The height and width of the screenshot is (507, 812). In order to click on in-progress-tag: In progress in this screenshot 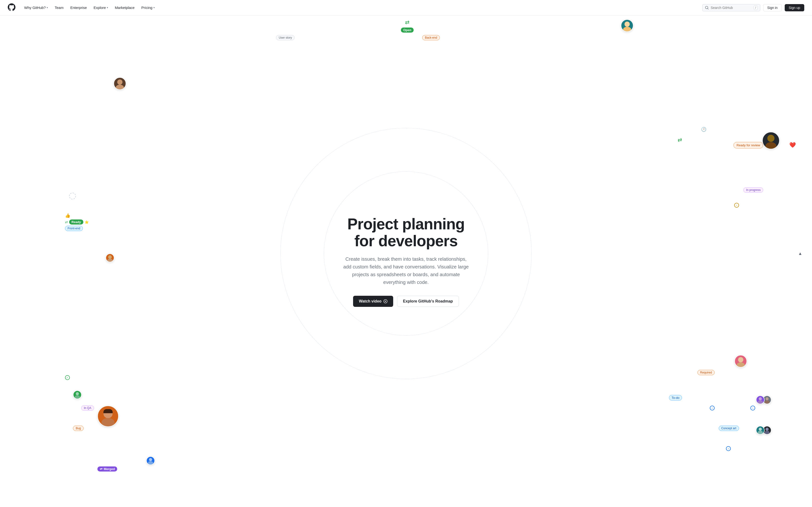, I will do `click(753, 190)`.